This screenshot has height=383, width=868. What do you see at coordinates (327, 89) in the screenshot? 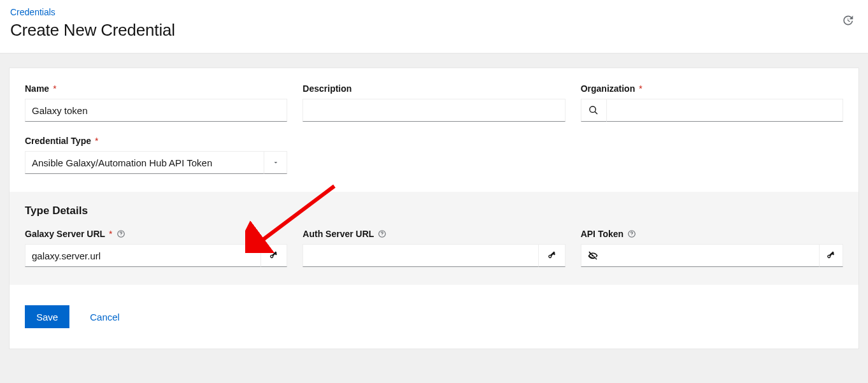
I see `description-label-text: Description` at bounding box center [327, 89].